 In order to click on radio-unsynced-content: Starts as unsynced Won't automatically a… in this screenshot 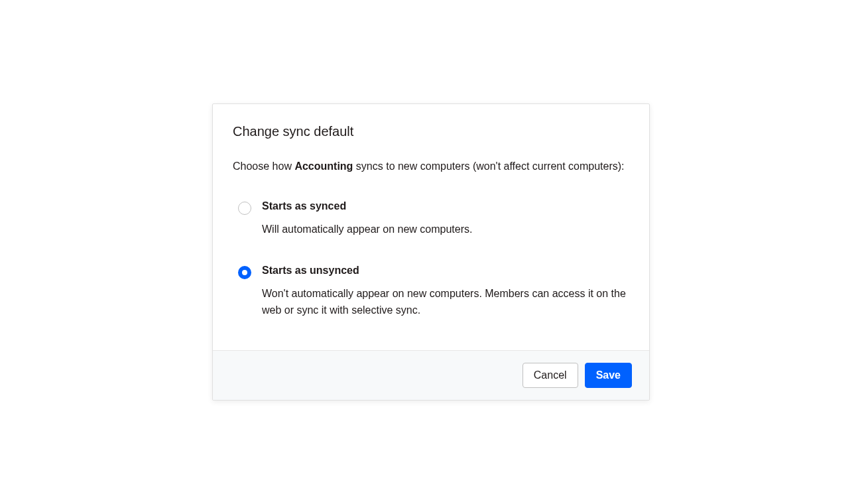, I will do `click(446, 292)`.